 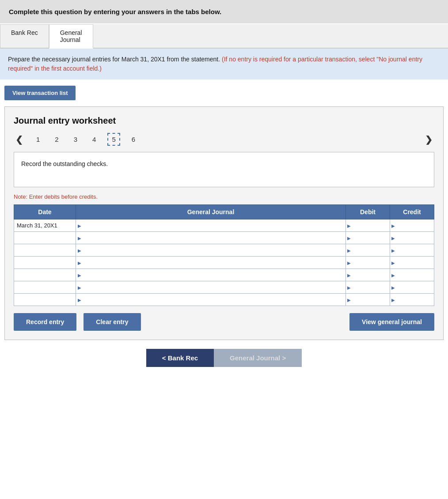 I want to click on page-3: 3, so click(x=76, y=140).